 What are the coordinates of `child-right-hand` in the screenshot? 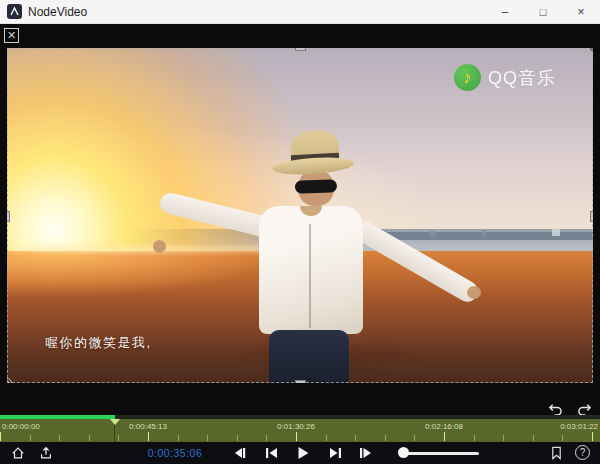 It's located at (474, 292).